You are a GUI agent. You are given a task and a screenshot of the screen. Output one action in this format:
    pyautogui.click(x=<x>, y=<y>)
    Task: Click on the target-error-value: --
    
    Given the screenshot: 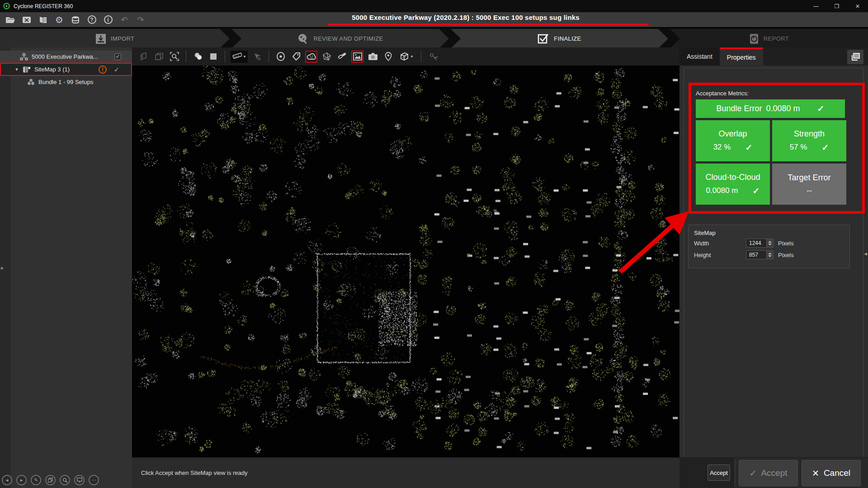 What is the action you would take?
    pyautogui.click(x=809, y=191)
    